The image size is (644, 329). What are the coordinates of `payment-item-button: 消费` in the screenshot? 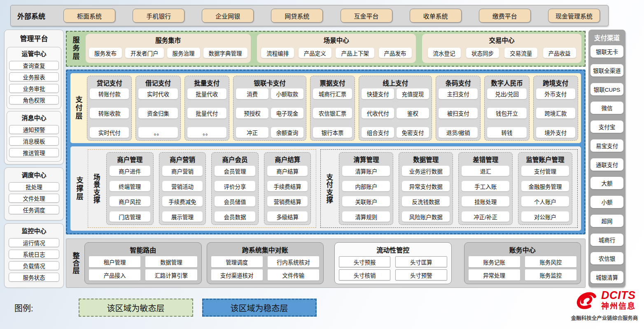 It's located at (252, 94).